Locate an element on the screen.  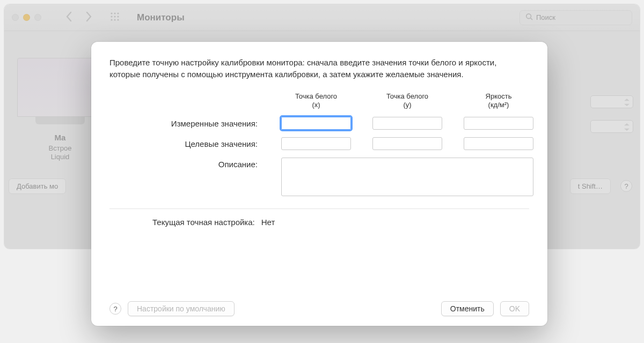
current-tuning-label: Текущая точная настройка: is located at coordinates (204, 222).